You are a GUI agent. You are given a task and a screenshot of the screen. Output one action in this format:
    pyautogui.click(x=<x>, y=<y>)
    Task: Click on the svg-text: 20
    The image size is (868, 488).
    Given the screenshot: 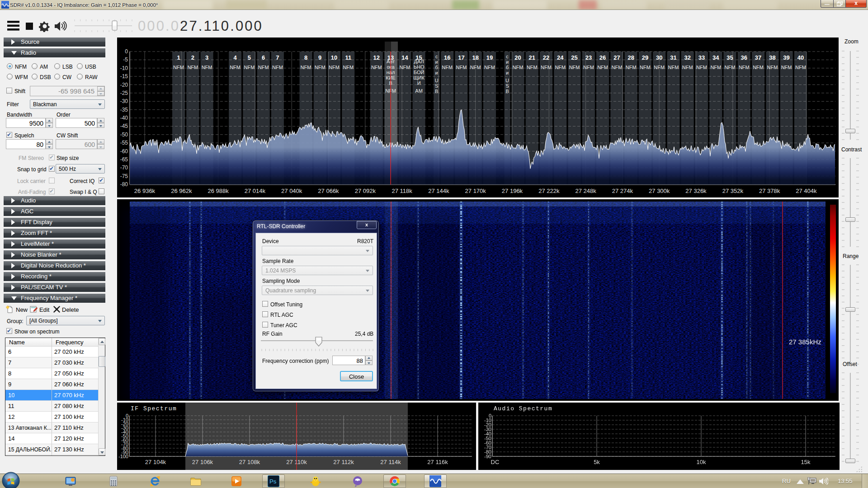 What is the action you would take?
    pyautogui.click(x=518, y=58)
    